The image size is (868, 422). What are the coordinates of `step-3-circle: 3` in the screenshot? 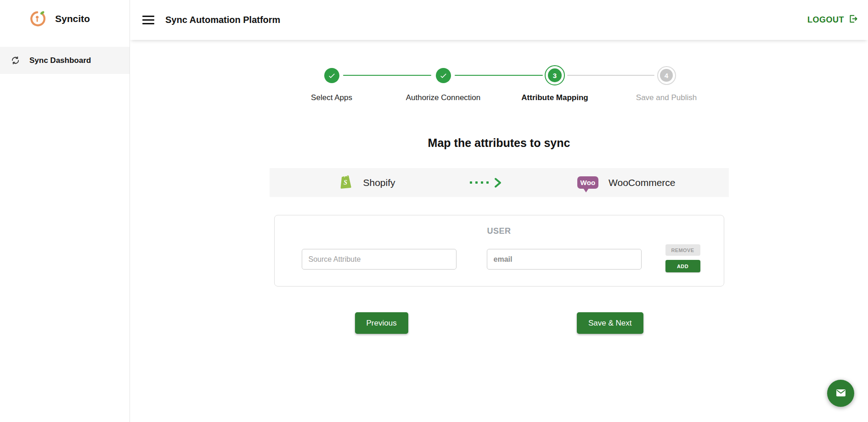 It's located at (555, 75).